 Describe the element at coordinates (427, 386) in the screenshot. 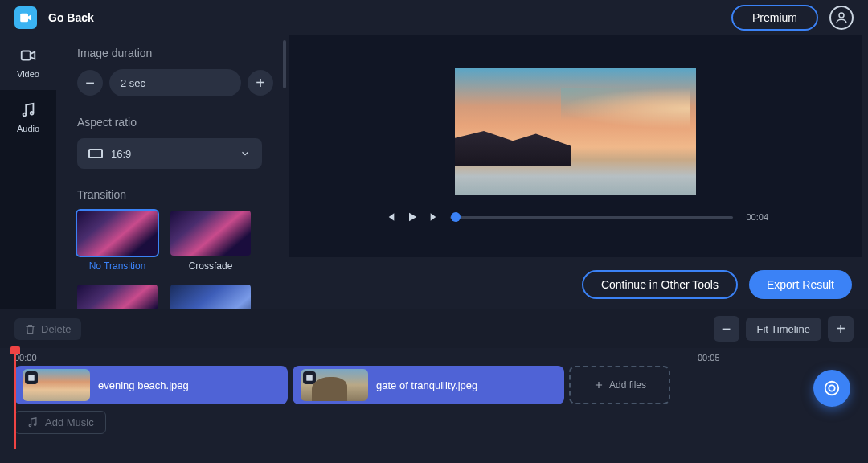

I see `clip-name: gate of tranquility.jpeg` at that location.